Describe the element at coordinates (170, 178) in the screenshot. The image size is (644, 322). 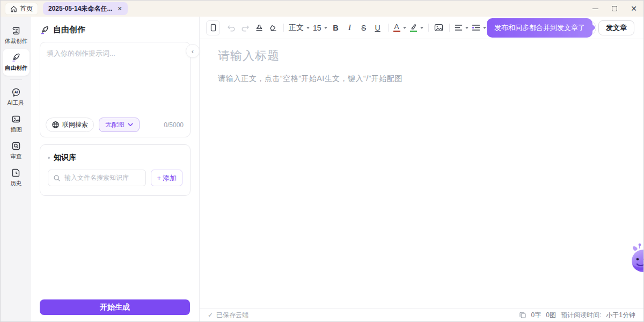
I see `add-label: 添加` at that location.